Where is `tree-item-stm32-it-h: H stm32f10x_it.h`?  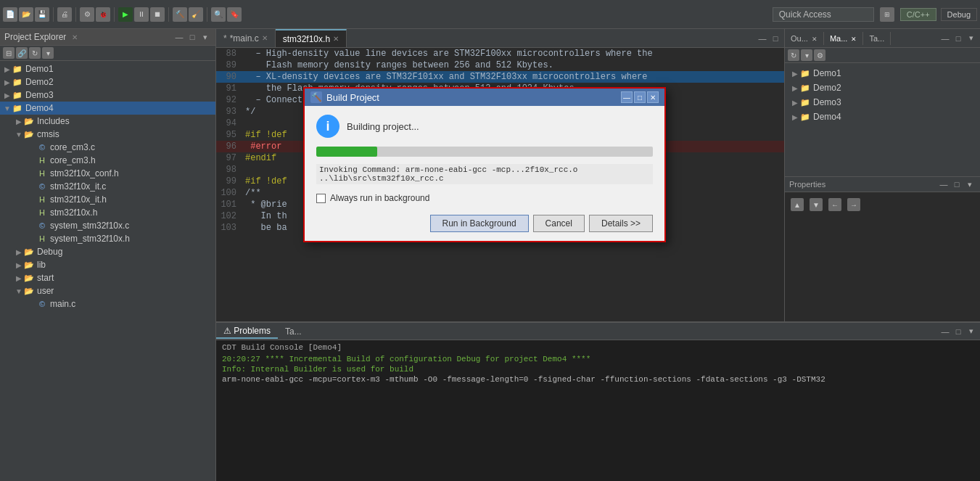
tree-item-stm32-it-h: H stm32f10x_it.h is located at coordinates (107, 200).